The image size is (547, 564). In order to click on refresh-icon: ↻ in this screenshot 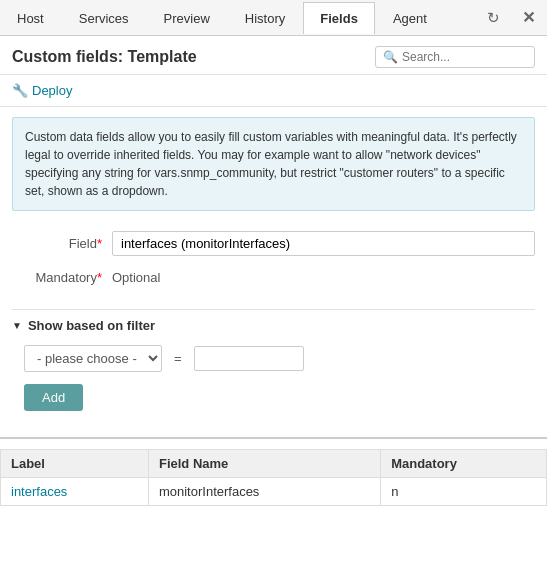, I will do `click(494, 18)`.